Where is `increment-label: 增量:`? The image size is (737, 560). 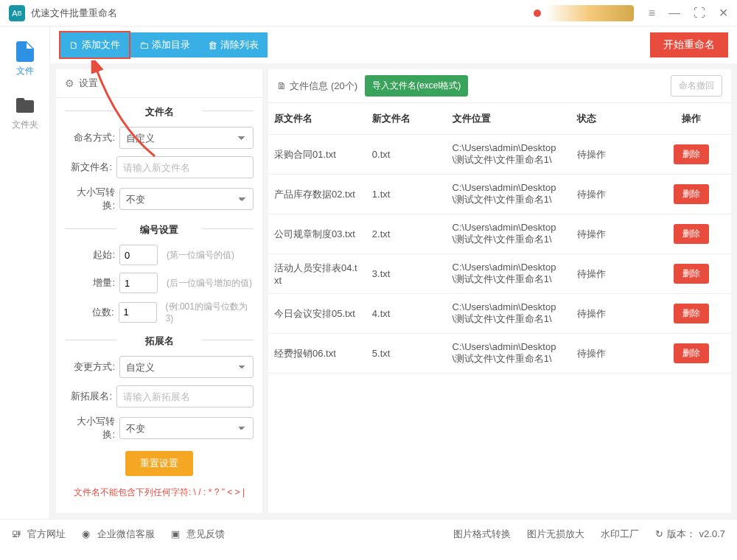
increment-label: 增量: is located at coordinates (90, 283).